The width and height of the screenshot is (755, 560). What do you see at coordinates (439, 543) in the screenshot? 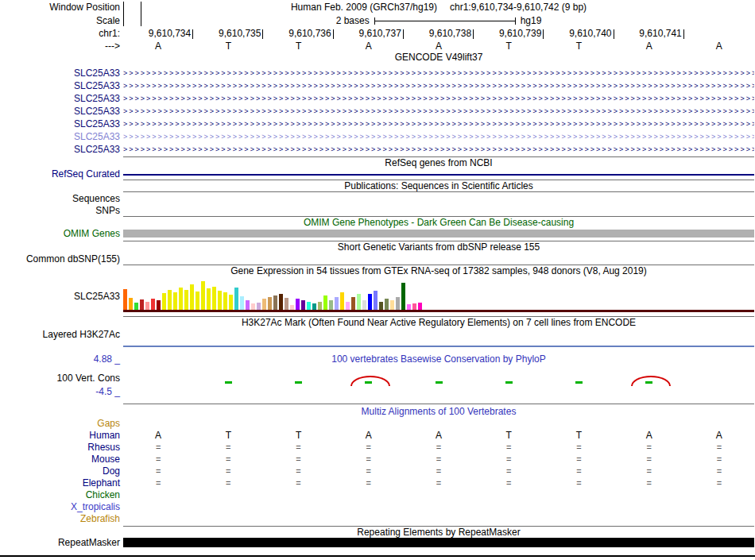
I see `repeatmasker-track` at bounding box center [439, 543].